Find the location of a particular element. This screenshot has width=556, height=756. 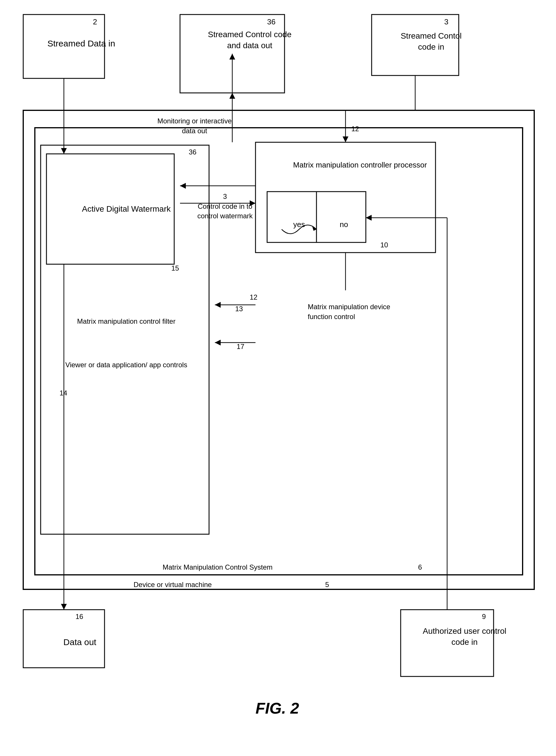

mmcs-label: Matrix Manipulation Control System is located at coordinates (217, 567).